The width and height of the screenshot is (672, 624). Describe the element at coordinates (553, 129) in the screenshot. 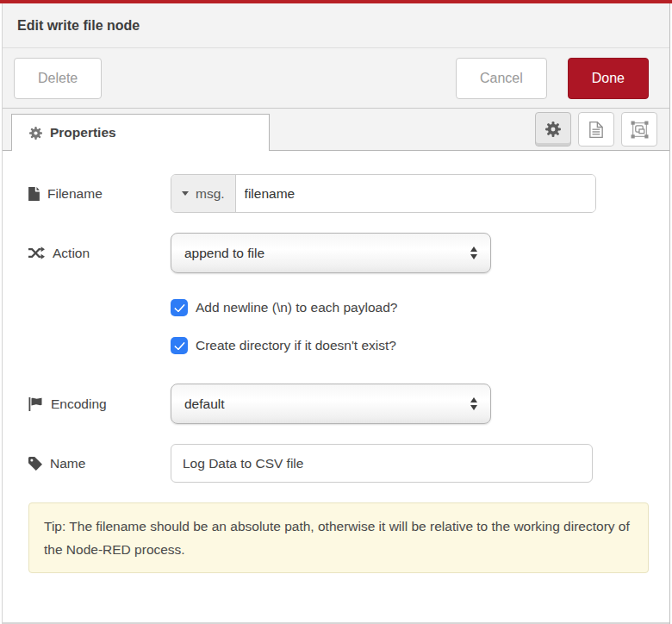

I see `properties-gear-button` at that location.